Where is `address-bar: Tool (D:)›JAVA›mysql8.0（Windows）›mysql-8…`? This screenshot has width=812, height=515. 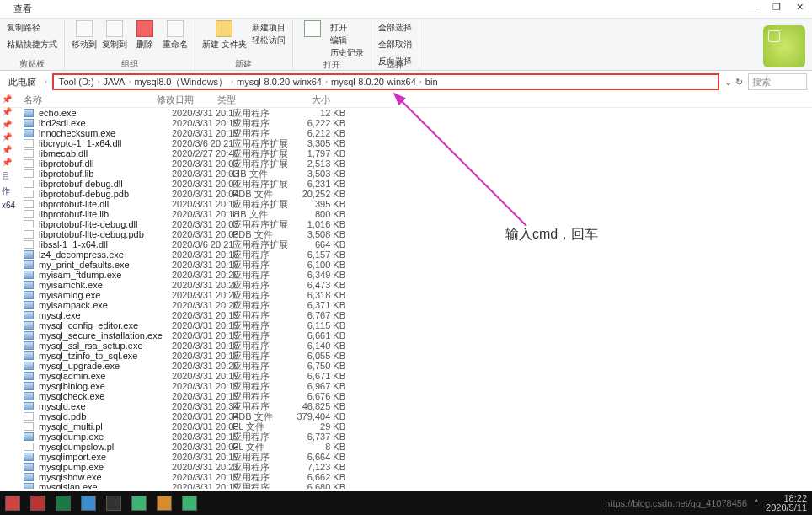
address-bar: Tool (D:)›JAVA›mysql8.0（Windows）›mysql-8… is located at coordinates (386, 82).